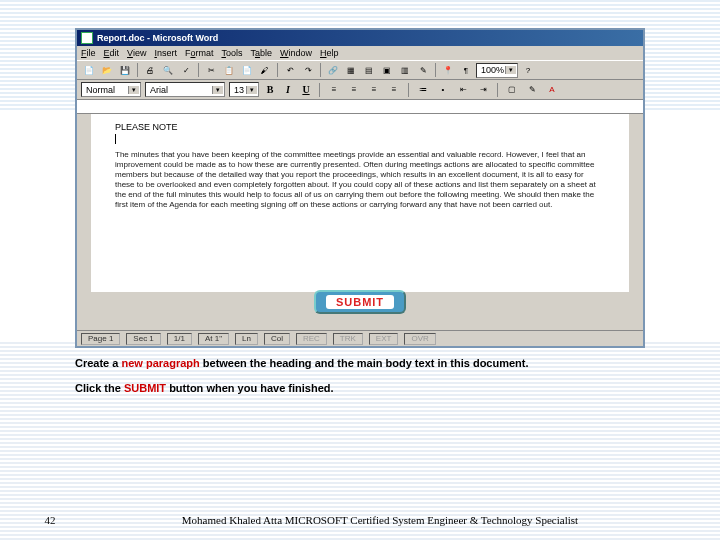  Describe the element at coordinates (360, 302) in the screenshot. I see `submit-button: SUBMIT` at that location.